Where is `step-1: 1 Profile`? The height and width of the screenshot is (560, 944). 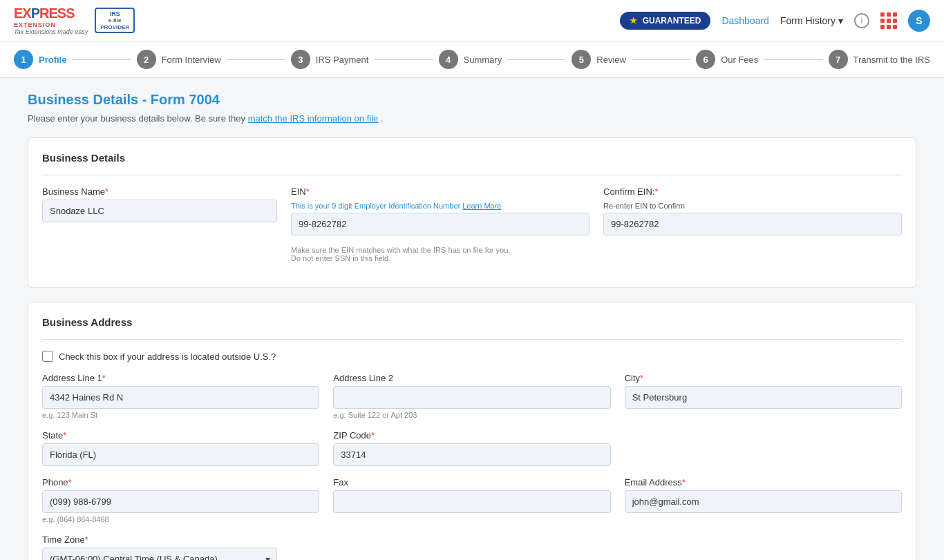
step-1: 1 Profile is located at coordinates (40, 59).